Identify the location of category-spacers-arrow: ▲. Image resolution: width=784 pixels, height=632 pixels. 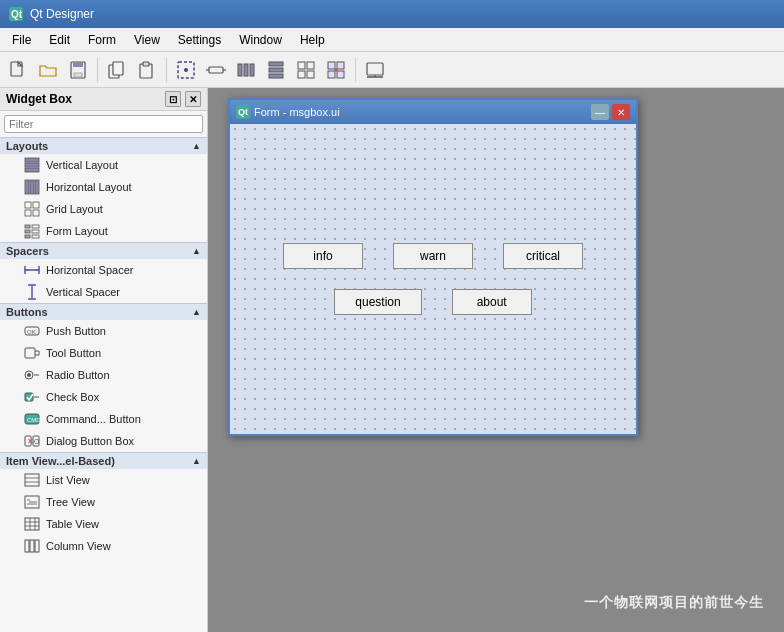
(196, 251).